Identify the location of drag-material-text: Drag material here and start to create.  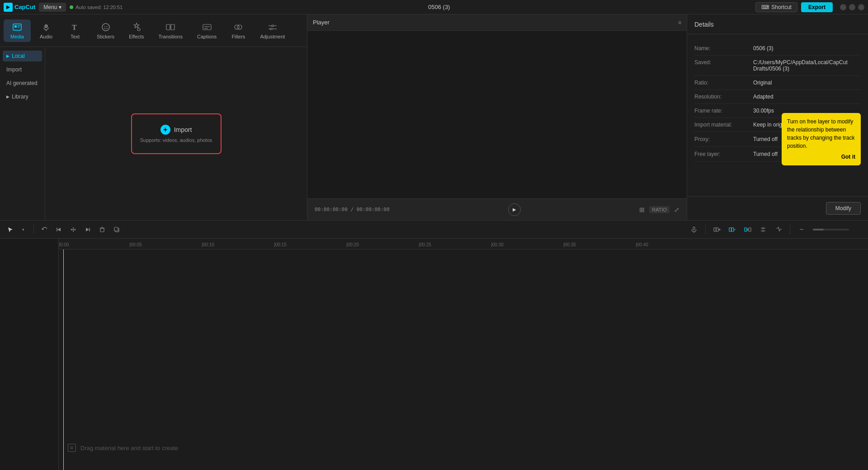
(129, 448).